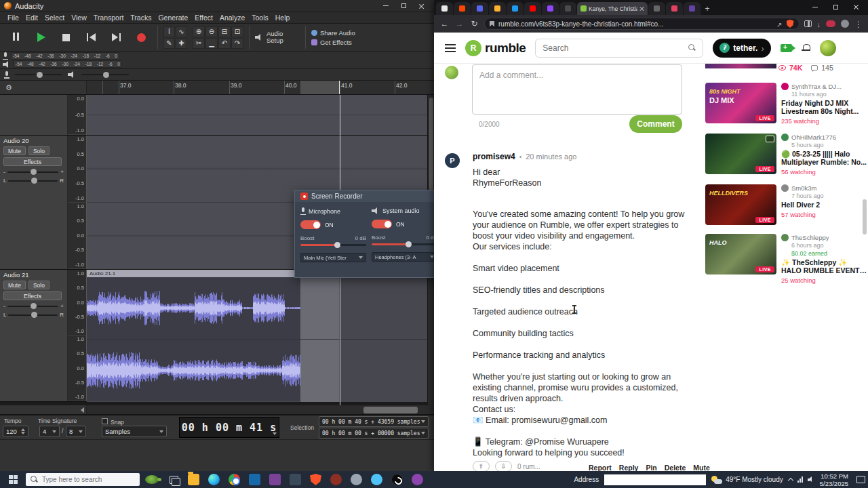 The width and height of the screenshot is (868, 488). I want to click on microphone-toggle, so click(311, 225).